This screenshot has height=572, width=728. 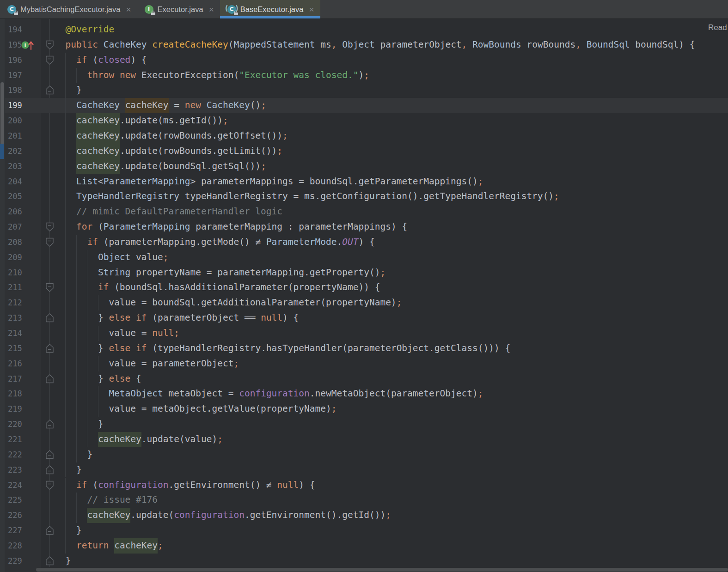 I want to click on code-text: throw new ExecutorException("Executor wa…, so click(x=228, y=76).